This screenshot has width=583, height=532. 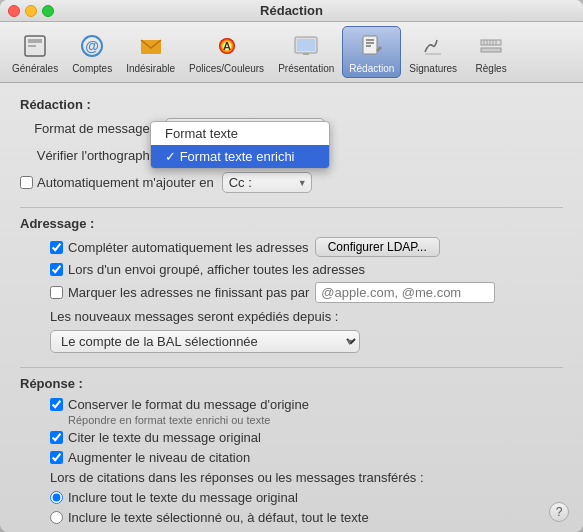 I want to click on conserver-row: Conserver le format du message d'origine, so click(x=306, y=404).